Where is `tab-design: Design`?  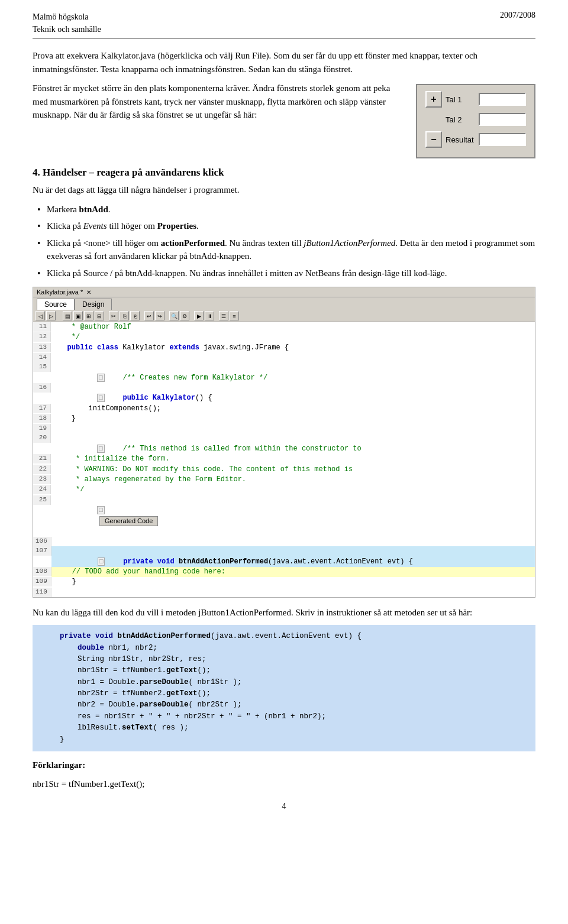 tab-design: Design is located at coordinates (93, 304).